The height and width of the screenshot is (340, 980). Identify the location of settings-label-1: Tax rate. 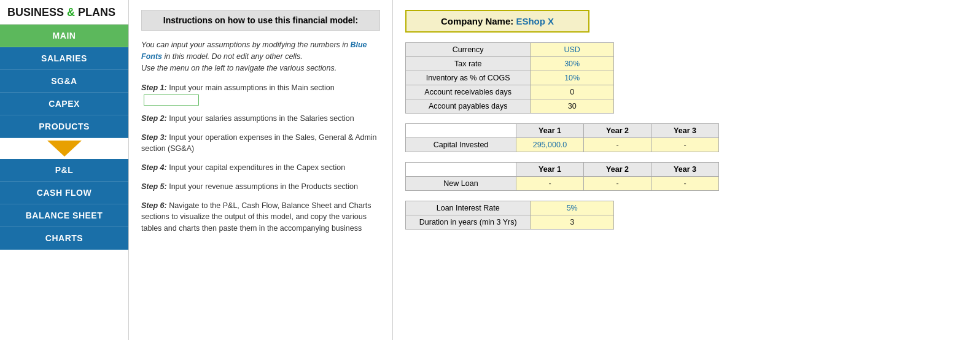
(468, 64).